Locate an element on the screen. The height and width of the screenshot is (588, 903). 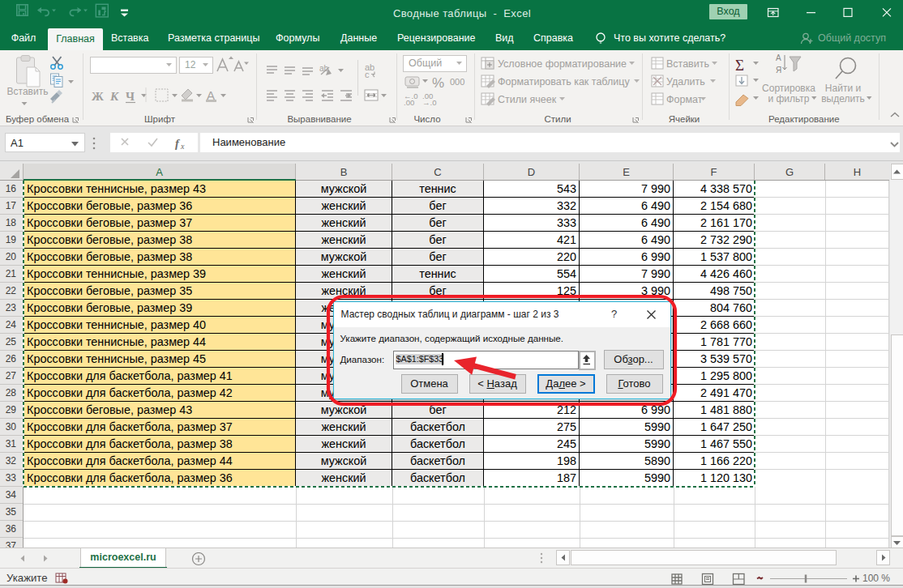
svg-text: f is located at coordinates (178, 143).